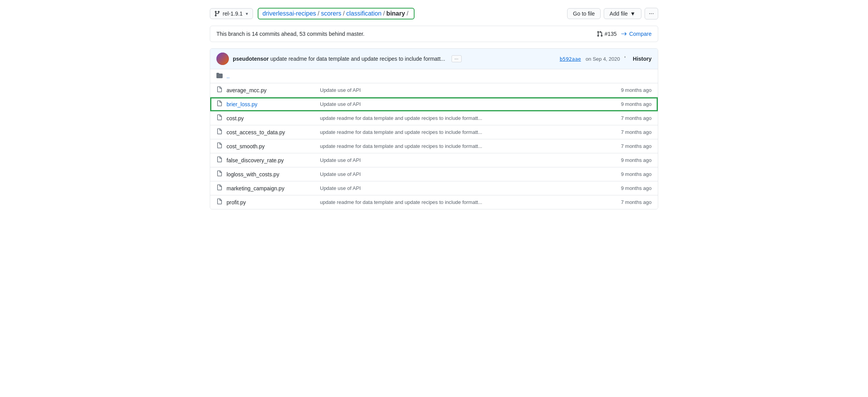 This screenshot has height=397, width=868. Describe the element at coordinates (269, 132) in the screenshot. I see `file-name: cost_access_to_data.py` at that location.